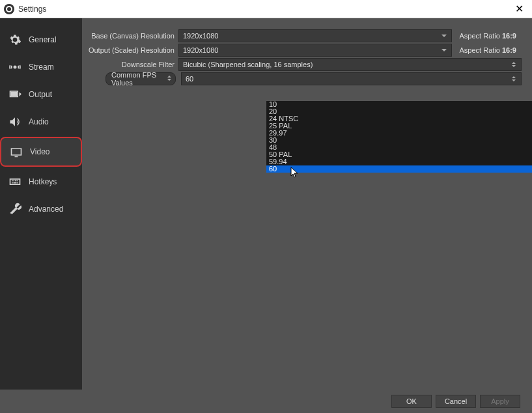 The height and width of the screenshot is (413, 532). Describe the element at coordinates (266, 401) in the screenshot. I see `footer: OK Cancel Apply` at that location.